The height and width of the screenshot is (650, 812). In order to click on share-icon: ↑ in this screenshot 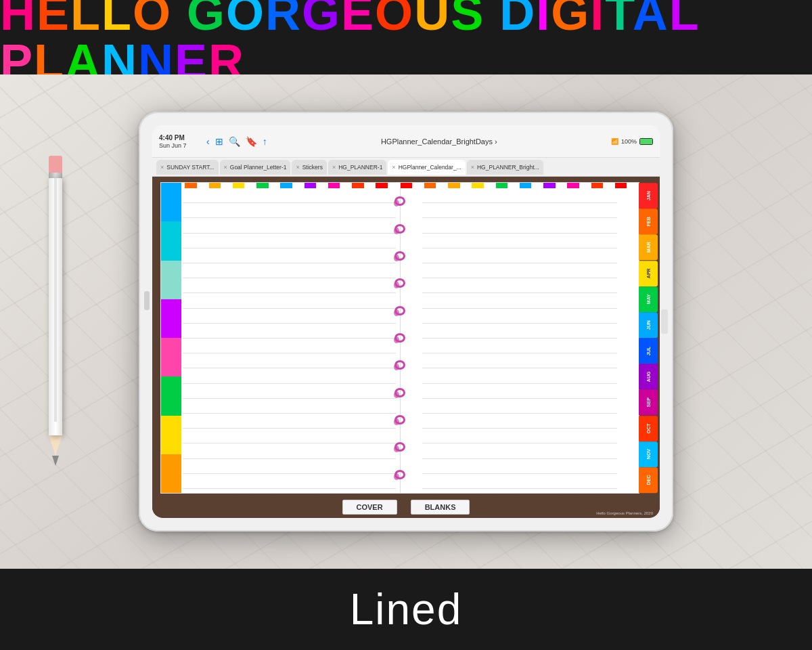, I will do `click(265, 142)`.